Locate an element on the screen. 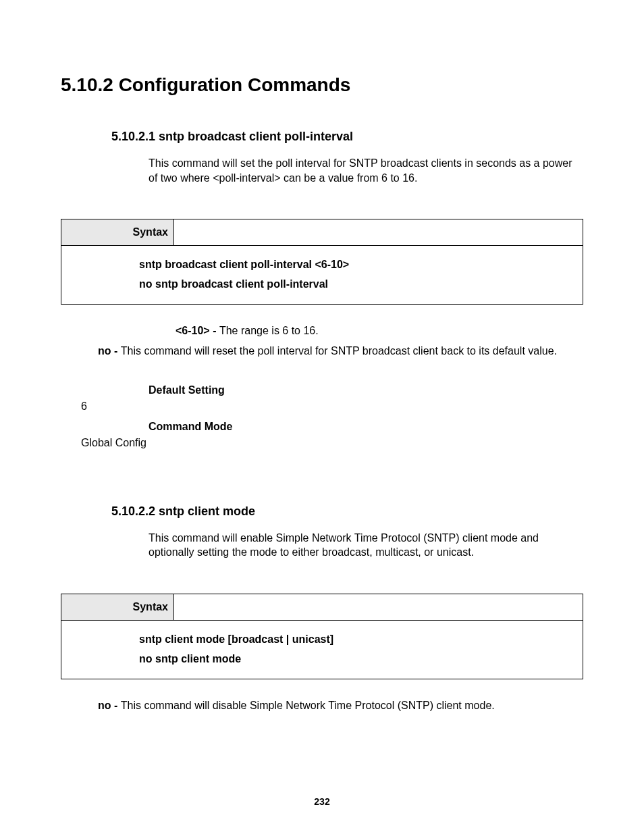 The image size is (644, 834). description-text: This command will enable Simple Network … is located at coordinates (322, 546).